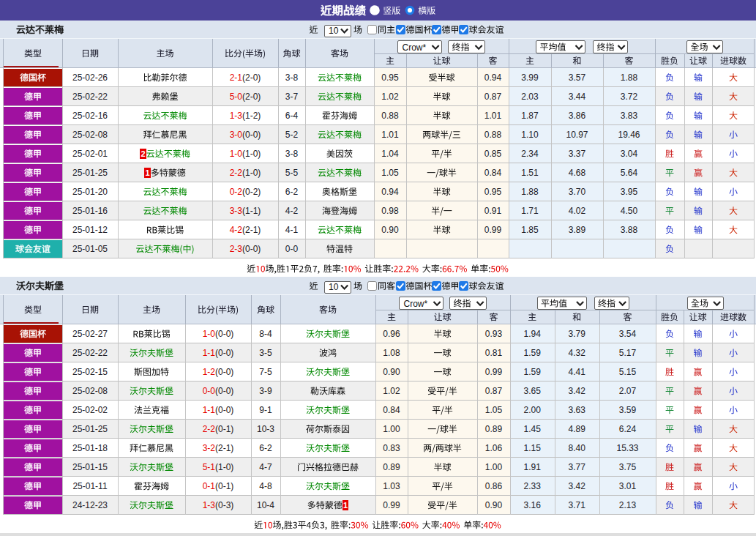  What do you see at coordinates (577, 391) in the screenshot?
I see `svg-text: 3.42` at bounding box center [577, 391].